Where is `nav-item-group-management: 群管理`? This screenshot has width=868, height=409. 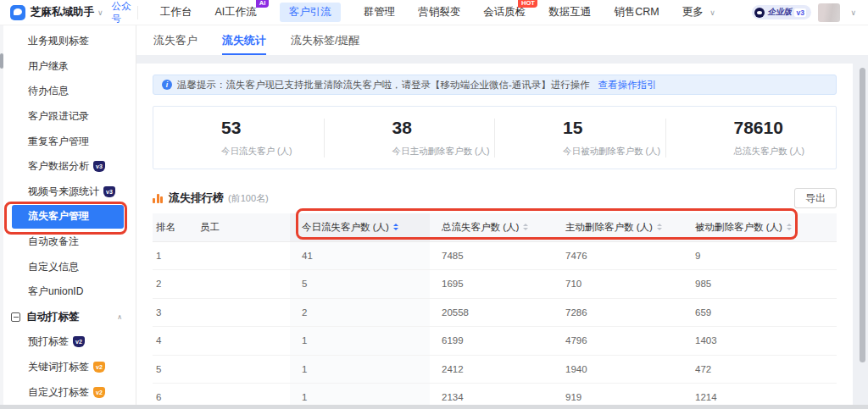
nav-item-group-management: 群管理 is located at coordinates (380, 12).